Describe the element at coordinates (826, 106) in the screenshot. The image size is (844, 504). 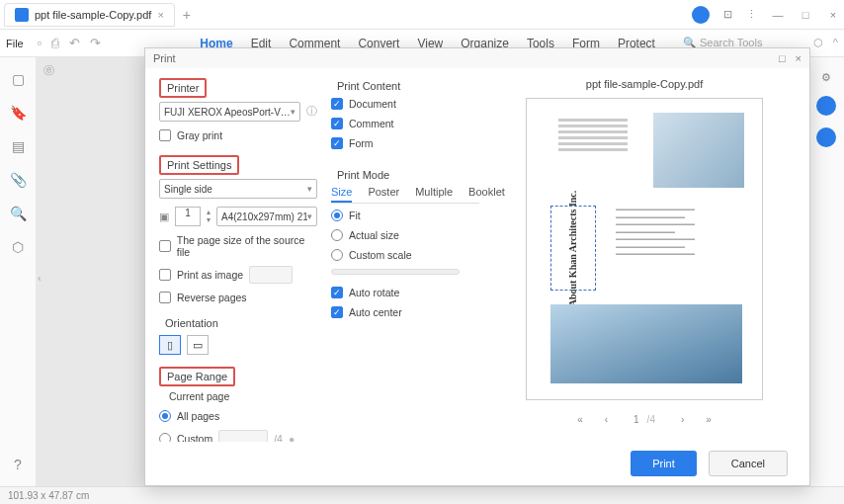
I see `ai-badge-icon` at that location.